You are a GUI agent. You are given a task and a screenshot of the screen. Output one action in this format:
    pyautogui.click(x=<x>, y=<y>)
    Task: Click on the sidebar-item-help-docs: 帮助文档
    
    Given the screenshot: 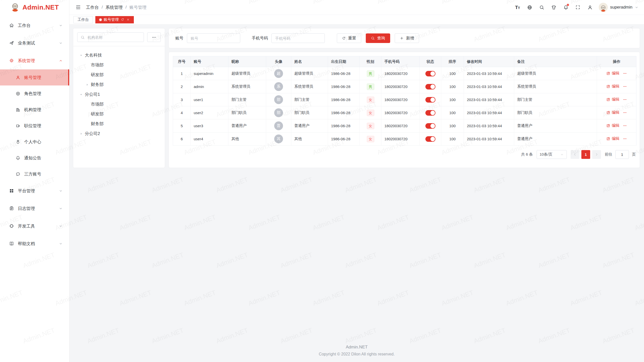 What is the action you would take?
    pyautogui.click(x=35, y=244)
    